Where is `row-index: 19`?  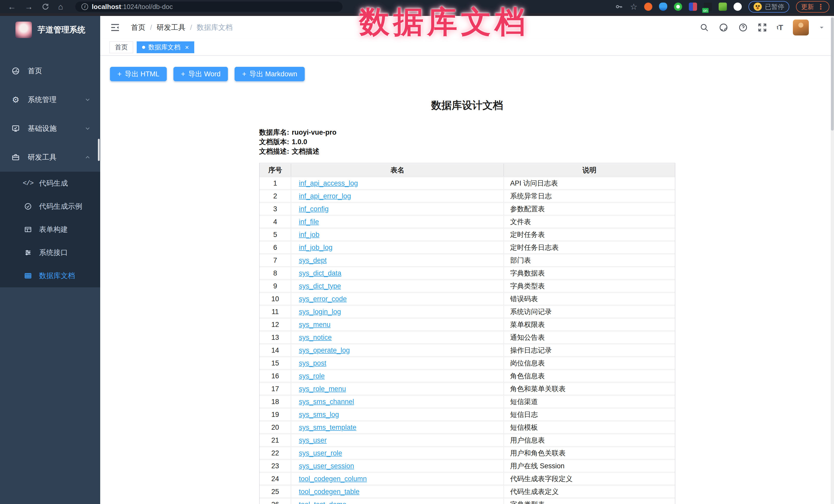 row-index: 19 is located at coordinates (276, 415).